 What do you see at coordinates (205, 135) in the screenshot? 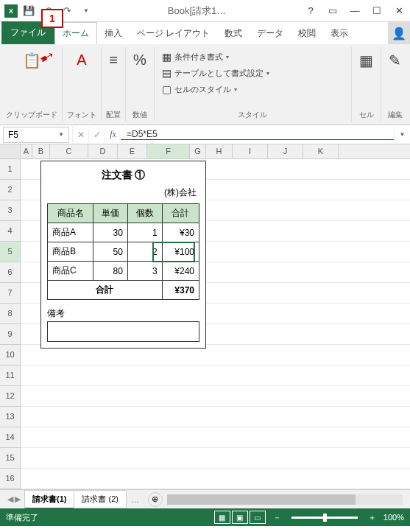
I see `formula-bar: F5 ▼ ✕ ✓ fx =D5*E5 ▼` at bounding box center [205, 135].